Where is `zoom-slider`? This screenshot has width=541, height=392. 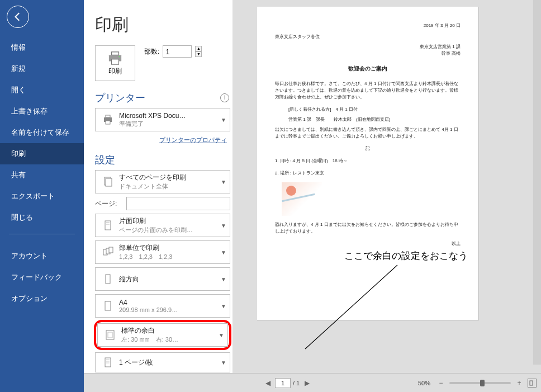
zoom-slider is located at coordinates (480, 383).